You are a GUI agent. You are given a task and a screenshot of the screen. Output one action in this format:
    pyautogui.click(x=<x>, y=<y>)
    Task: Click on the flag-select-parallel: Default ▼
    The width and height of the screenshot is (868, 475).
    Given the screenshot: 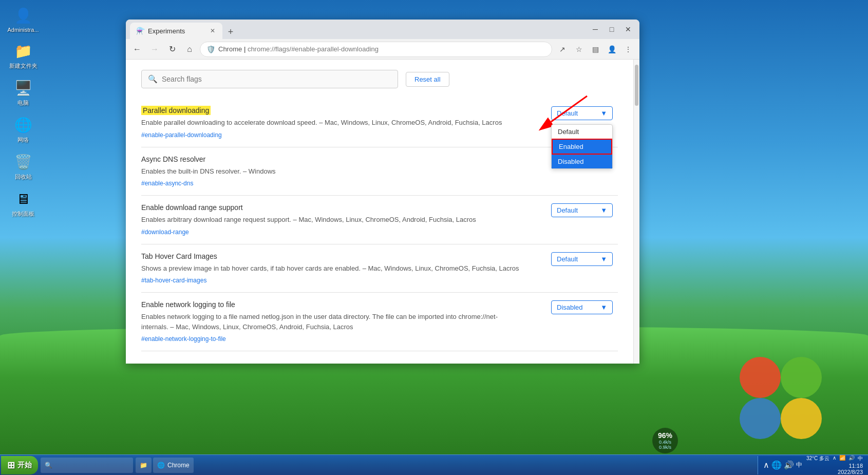 What is the action you would take?
    pyautogui.click(x=582, y=113)
    